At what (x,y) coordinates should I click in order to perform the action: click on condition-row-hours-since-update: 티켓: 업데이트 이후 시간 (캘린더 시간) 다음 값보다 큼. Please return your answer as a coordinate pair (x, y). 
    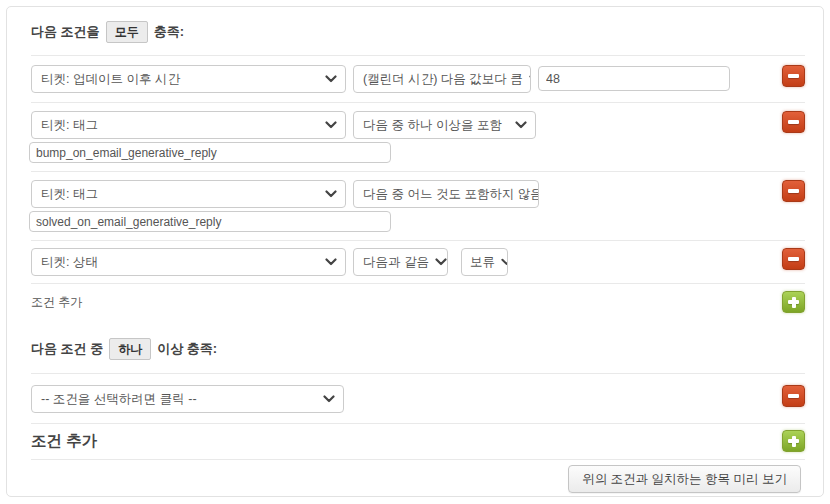
    Looking at the image, I should click on (418, 78).